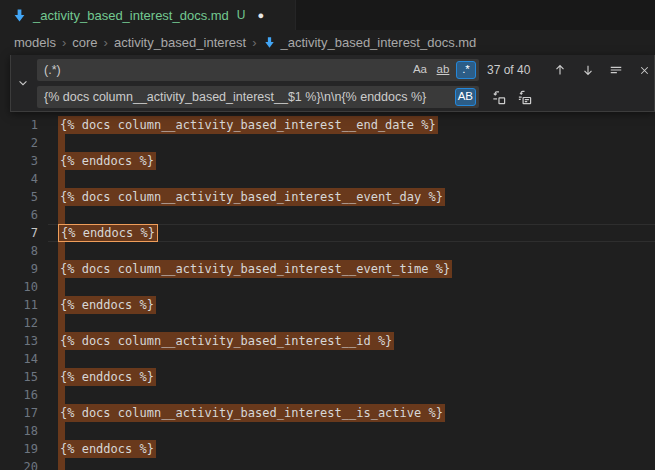  Describe the element at coordinates (19, 305) in the screenshot. I see `line-number: 11` at that location.